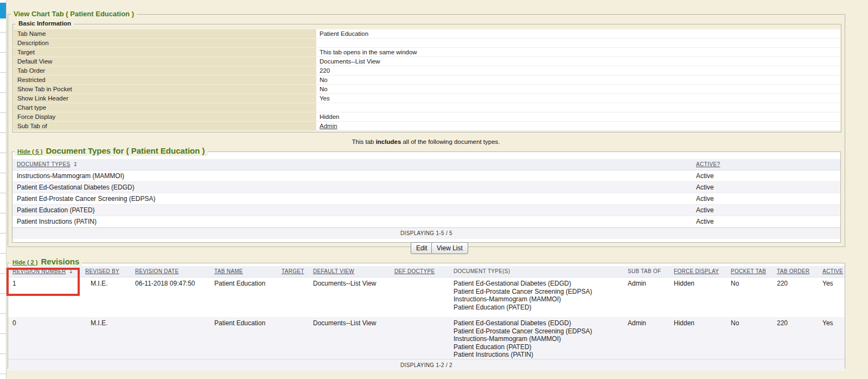 The image size is (868, 379). I want to click on doc-type-name: Patient Education (PATED), so click(354, 210).